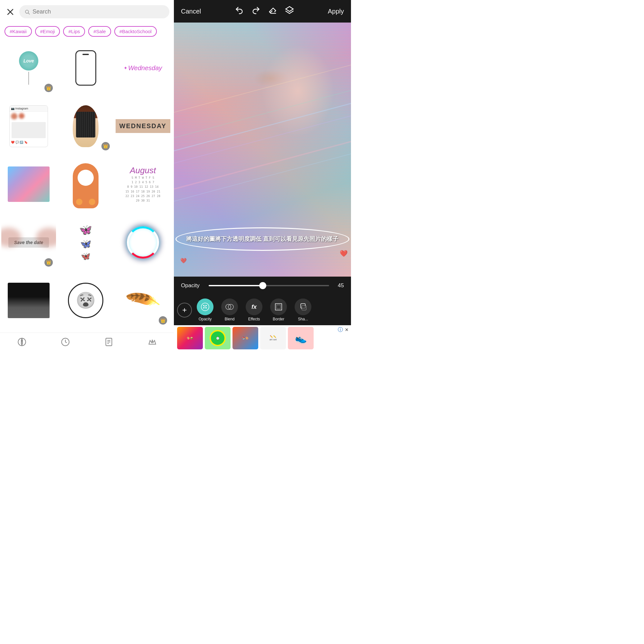 This screenshot has height=644, width=644. I want to click on border-icon-circle, so click(279, 307).